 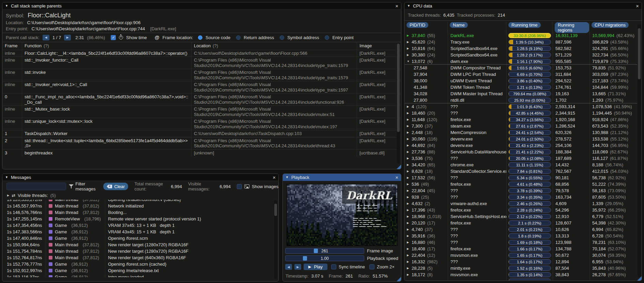 I want to click on cpu-row: ▶ 35,916 (36) ??? 1.8 s (0.19%) 13,313 6…, so click(x=521, y=236).